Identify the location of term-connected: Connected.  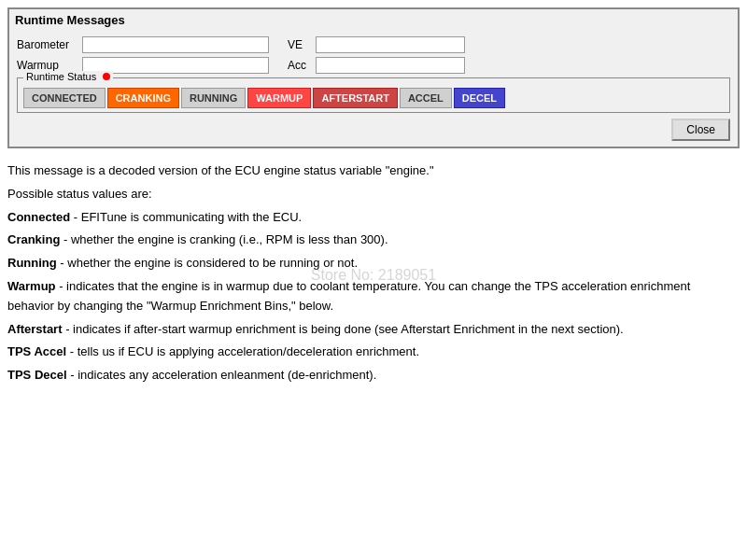
(39, 217).